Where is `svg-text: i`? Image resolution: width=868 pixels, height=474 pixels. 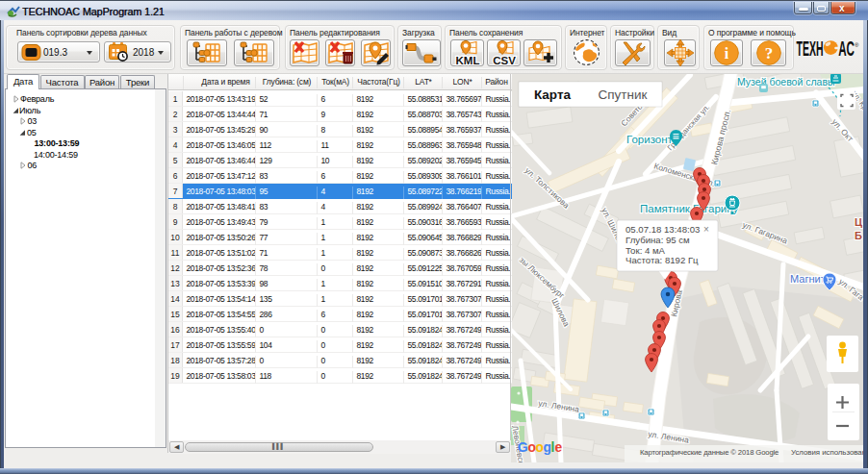 svg-text: i is located at coordinates (728, 54).